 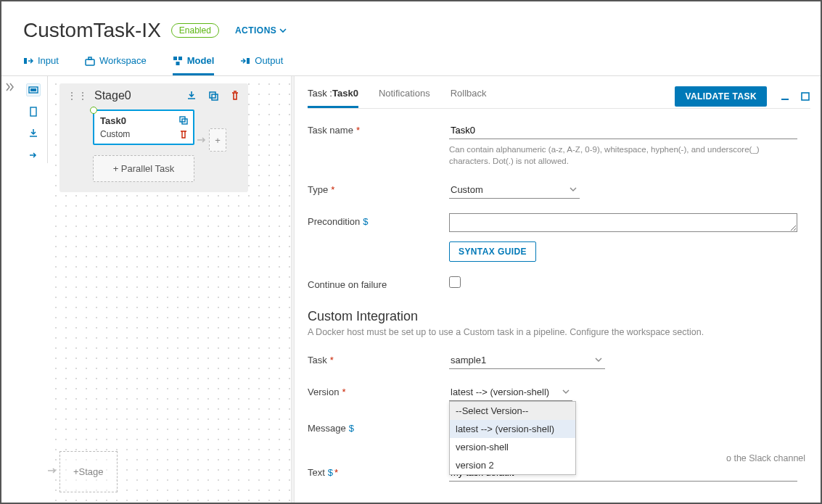 I want to click on message-label: Message, so click(x=326, y=428).